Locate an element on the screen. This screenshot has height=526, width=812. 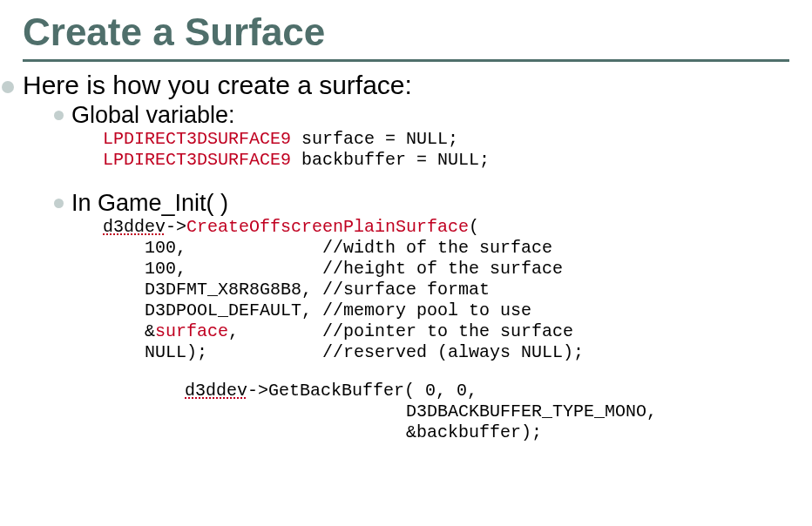
code-comment: //memory pool to use is located at coordinates (427, 310).